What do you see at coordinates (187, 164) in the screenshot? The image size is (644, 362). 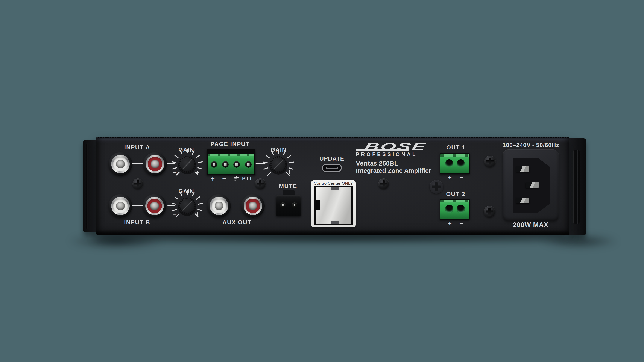 I see `input-a-gain-knob` at bounding box center [187, 164].